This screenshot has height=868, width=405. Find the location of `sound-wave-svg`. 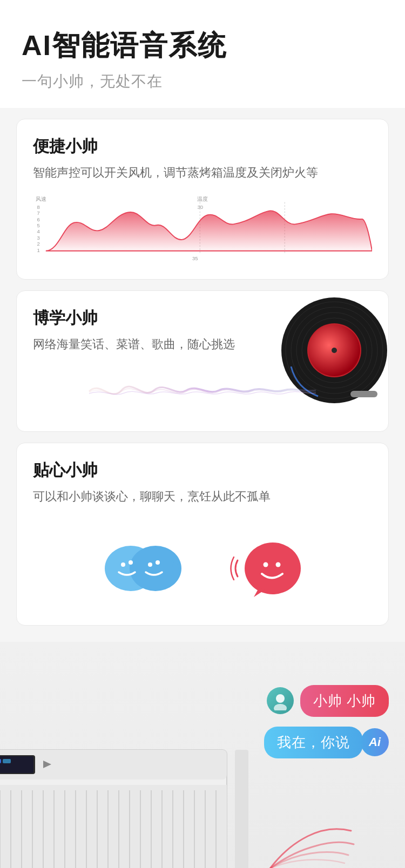

sound-wave-svg is located at coordinates (202, 391).